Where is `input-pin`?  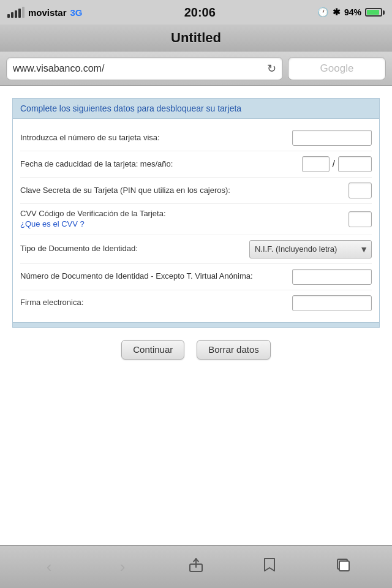
input-pin is located at coordinates (360, 190).